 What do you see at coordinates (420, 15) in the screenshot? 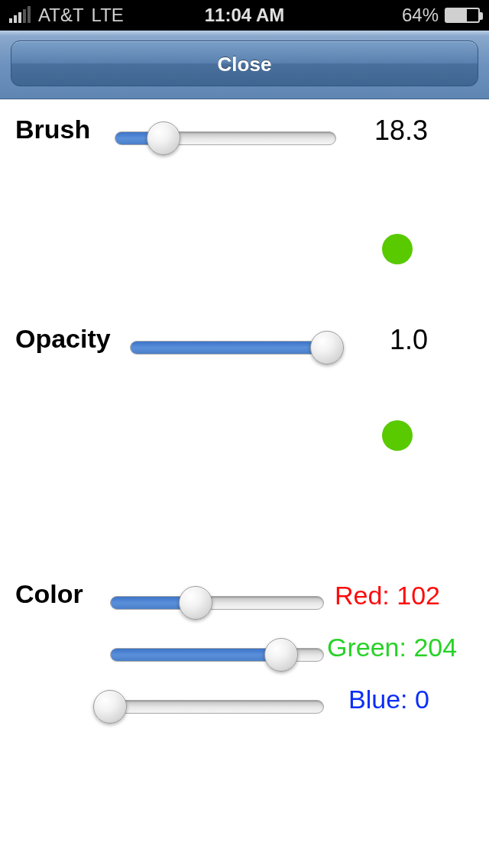
I see `battery-percent: 64%` at bounding box center [420, 15].